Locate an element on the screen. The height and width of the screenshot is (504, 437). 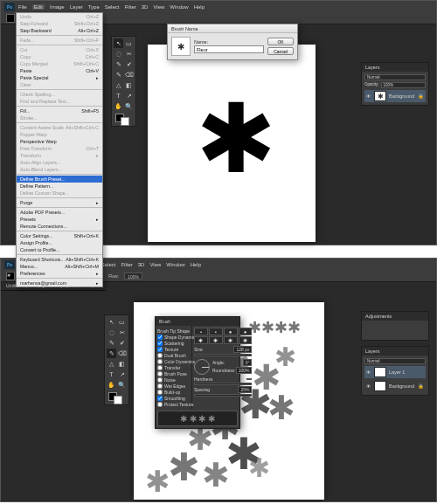
edit-menu-item: Remote Connections... is located at coordinates (59, 226).